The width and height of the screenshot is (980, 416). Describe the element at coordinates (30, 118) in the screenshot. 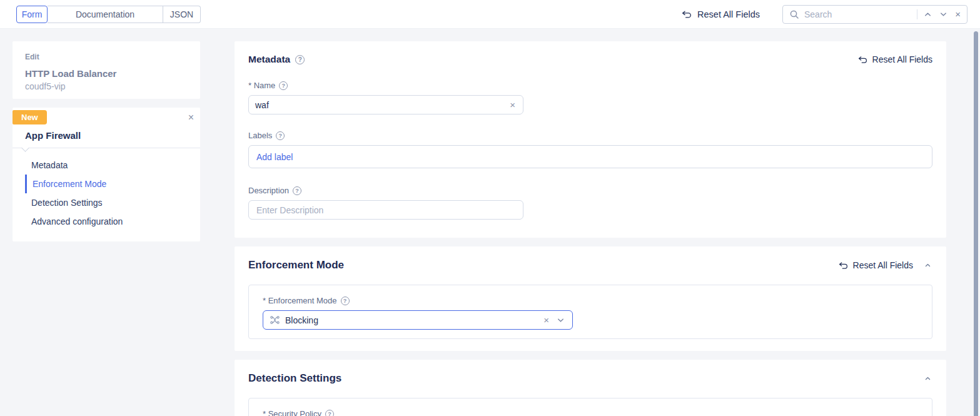

I see `new-badge: New` at that location.